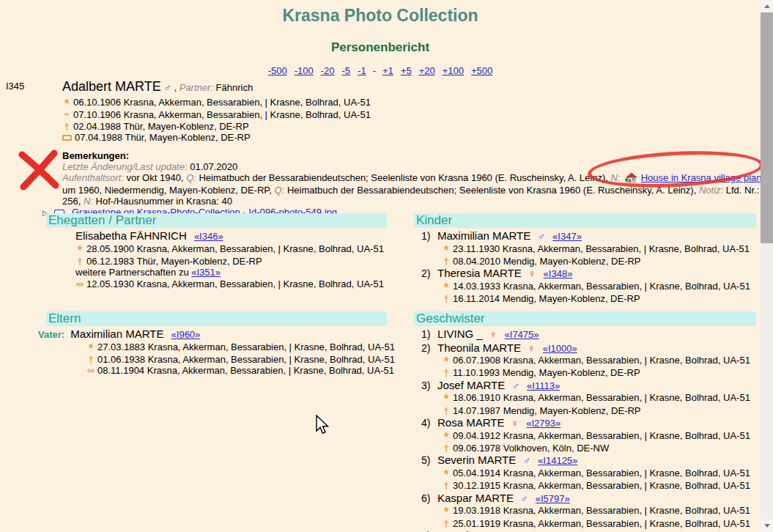 This screenshot has height=532, width=773. I want to click on sibling-number: 2), so click(429, 349).